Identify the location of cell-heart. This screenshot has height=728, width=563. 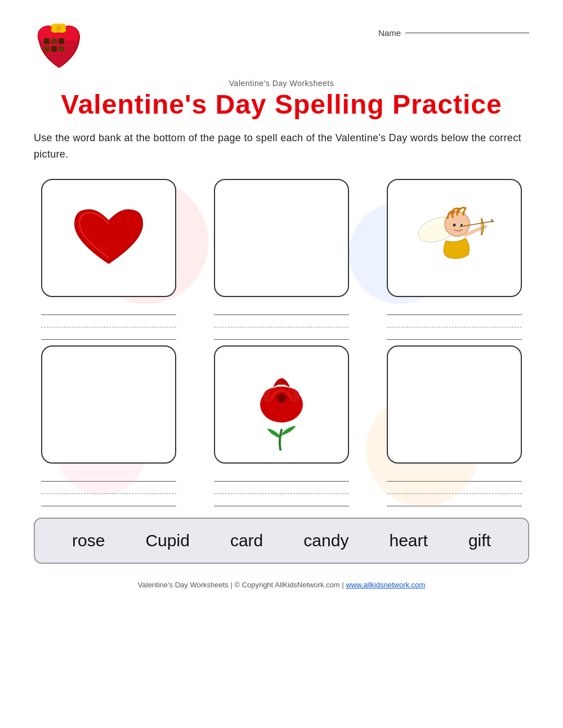
(109, 259).